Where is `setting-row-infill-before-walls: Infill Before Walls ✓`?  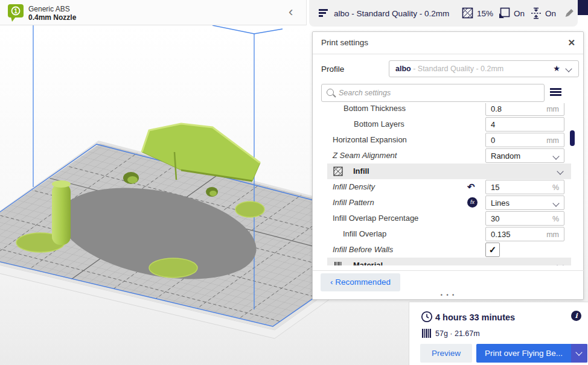
setting-row-infill-before-walls: Infill Before Walls ✓ is located at coordinates (449, 250).